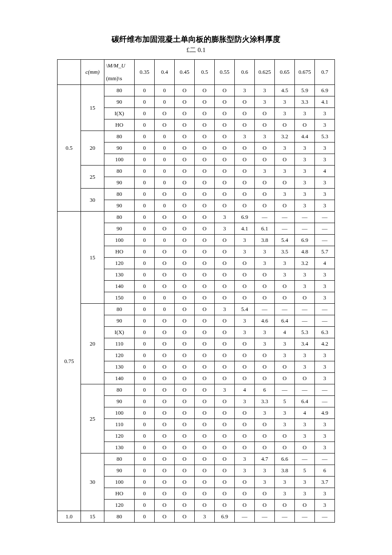 The width and height of the screenshot is (392, 555). Describe the element at coordinates (305, 252) in the screenshot. I see `cell: 4.8` at that location.